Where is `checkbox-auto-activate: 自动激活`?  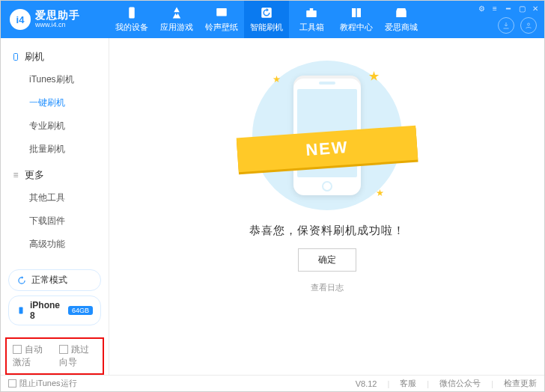
checkbox-auto-activate: 自动激活 is located at coordinates (31, 356).